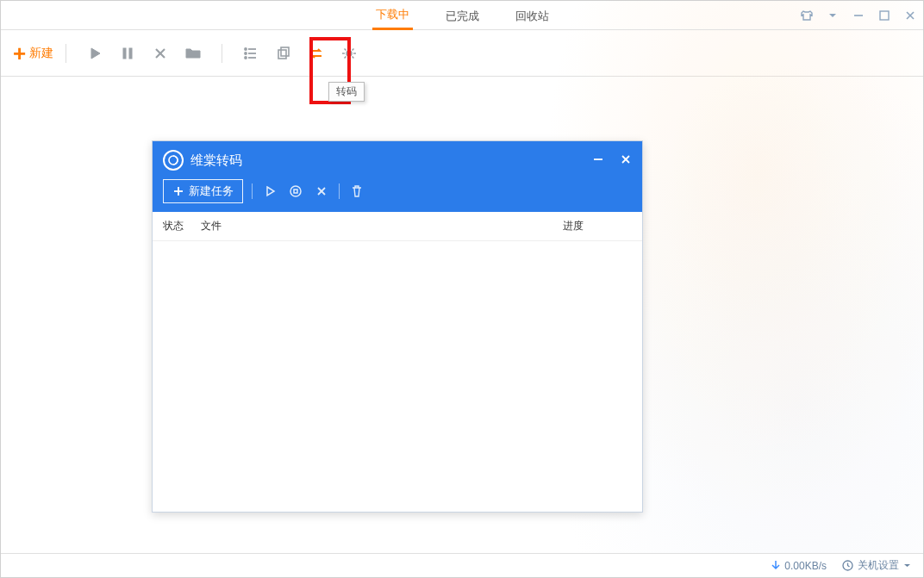 This screenshot has height=578, width=924. I want to click on dialog-play-icon, so click(270, 191).